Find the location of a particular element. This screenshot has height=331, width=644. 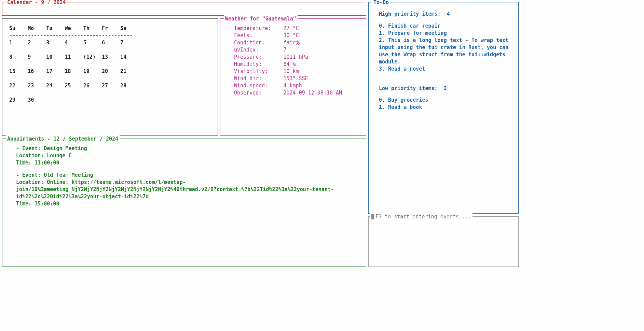

todo-item: 3. Read a novel is located at coordinates (446, 69).